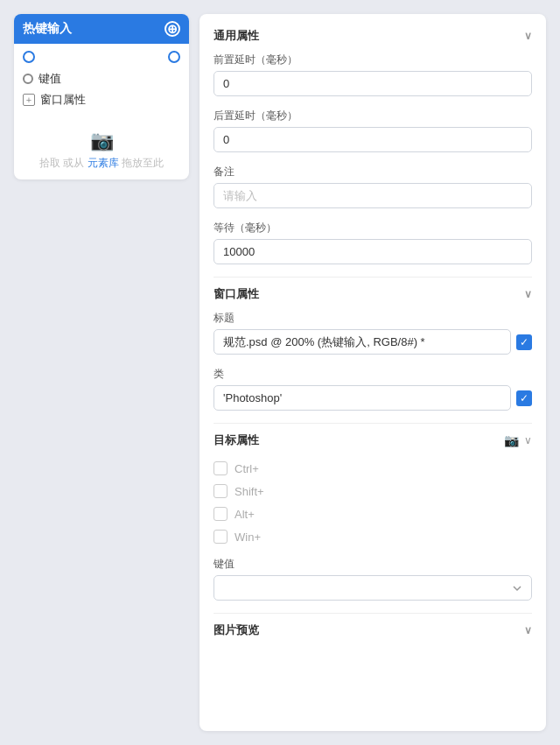 Image resolution: width=560 pixels, height=745 pixels. Describe the element at coordinates (511, 440) in the screenshot. I see `target-camera-icon: 📷` at that location.